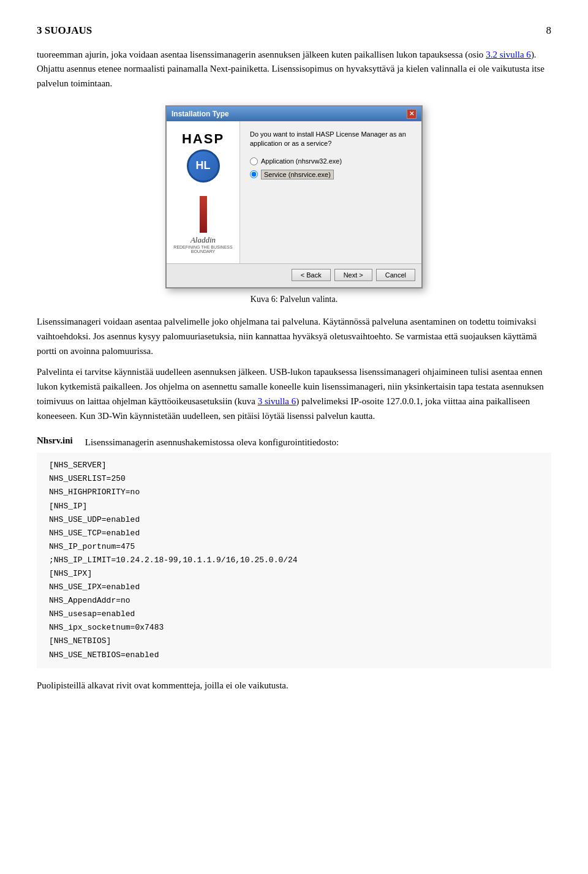 Image resolution: width=588 pixels, height=874 pixels. Describe the element at coordinates (55, 441) in the screenshot. I see `nhsrv-keyword: Nhsrv.ini` at that location.